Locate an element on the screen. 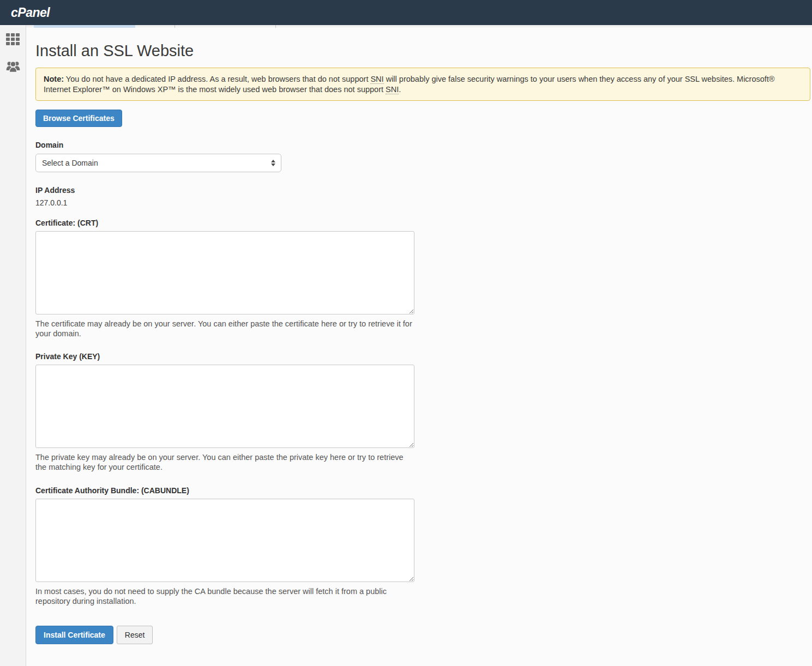 The width and height of the screenshot is (812, 666). certificate-crt-help: The certificate may already be on your s… is located at coordinates (225, 329).